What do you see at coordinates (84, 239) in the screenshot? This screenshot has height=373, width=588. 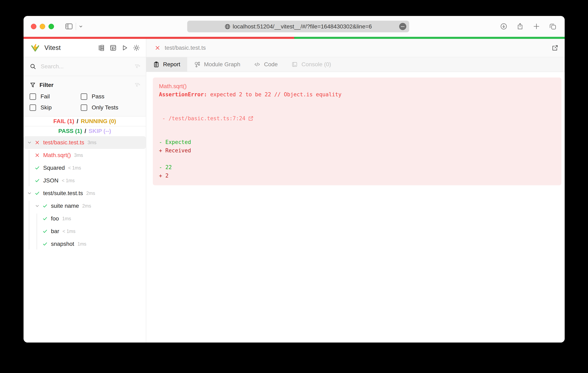 I see `test-tree: test/basic.test.ts 3ms Math.sqrt() 3ms` at bounding box center [84, 239].